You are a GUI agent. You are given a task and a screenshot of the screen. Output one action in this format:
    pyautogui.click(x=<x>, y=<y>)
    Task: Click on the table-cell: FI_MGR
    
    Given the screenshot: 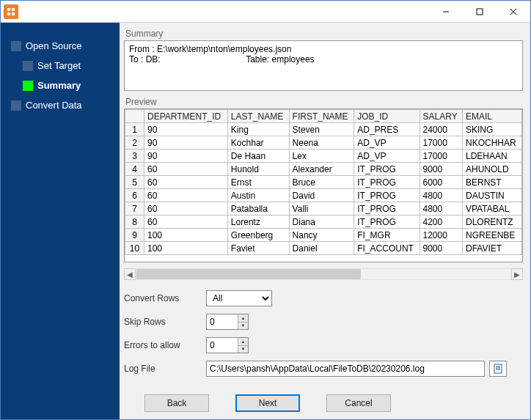 What is the action you would take?
    pyautogui.click(x=387, y=235)
    